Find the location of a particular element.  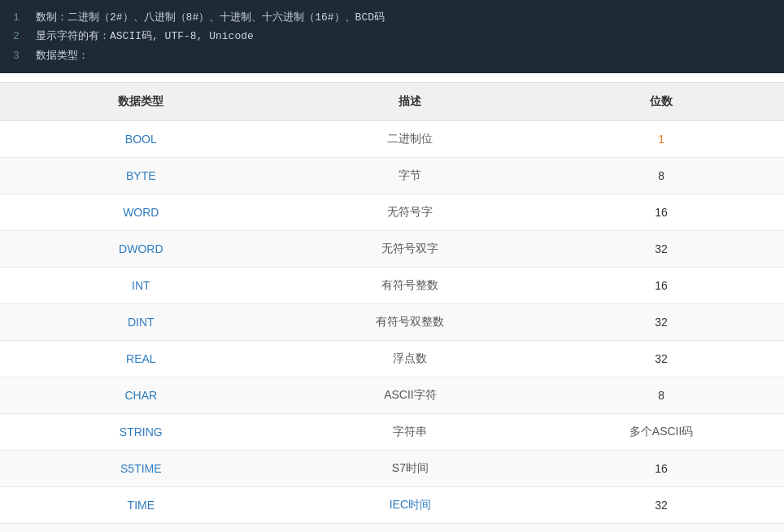

line-number-3: 3 is located at coordinates (20, 55).